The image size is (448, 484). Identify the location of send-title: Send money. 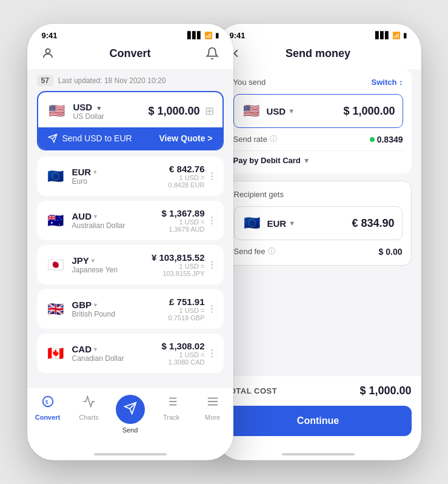
(318, 53).